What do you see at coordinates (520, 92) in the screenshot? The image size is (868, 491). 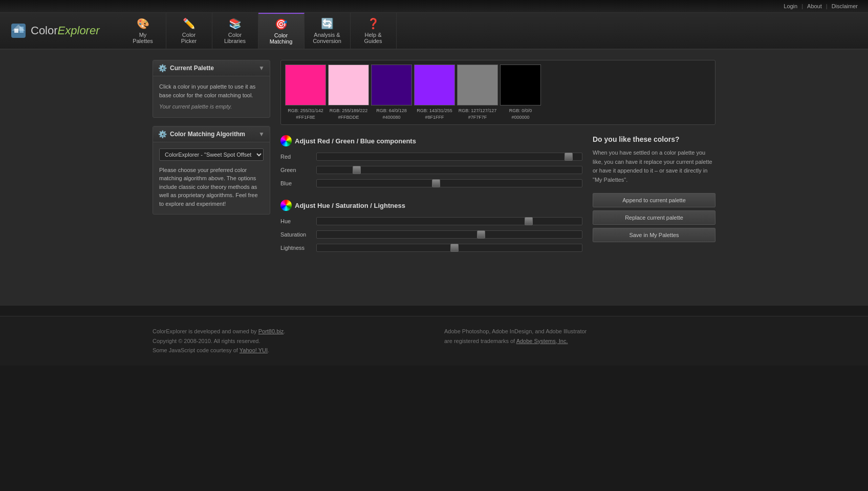 I see `swatch-item-5: RGB: 0/0/0#000000` at bounding box center [520, 92].